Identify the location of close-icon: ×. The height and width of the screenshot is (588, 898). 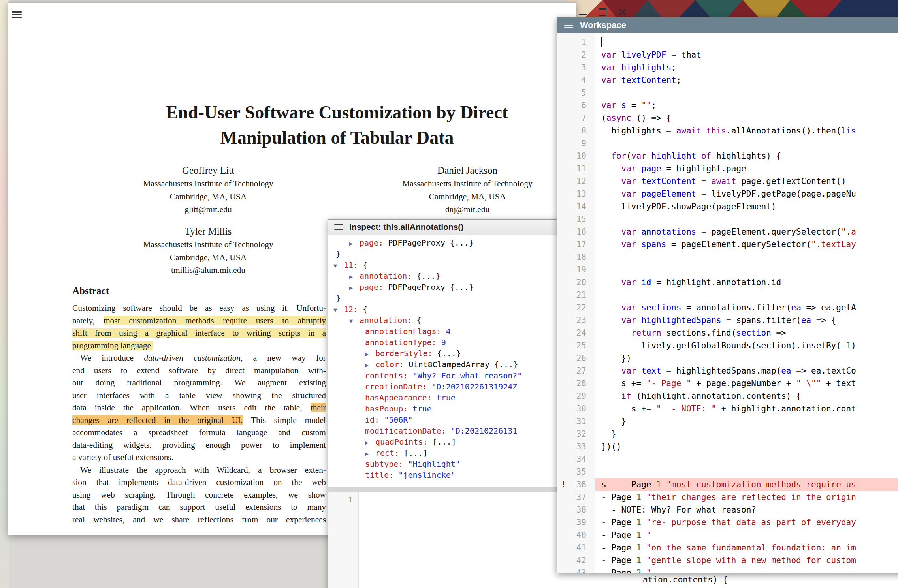
(622, 12).